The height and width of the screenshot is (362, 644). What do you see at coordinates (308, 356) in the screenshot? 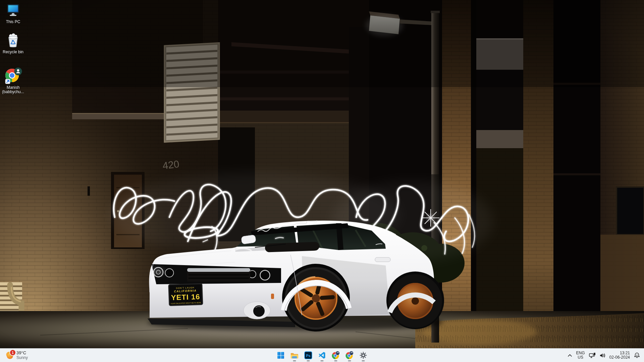
I see `svg-text: Ps` at bounding box center [308, 356].